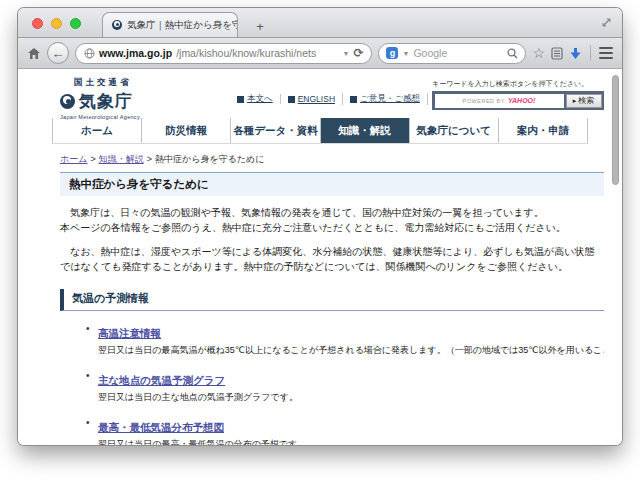  Describe the element at coordinates (320, 23) in the screenshot. I see `tab-strip: 気象庁｜熱中症から身を守... +` at that location.